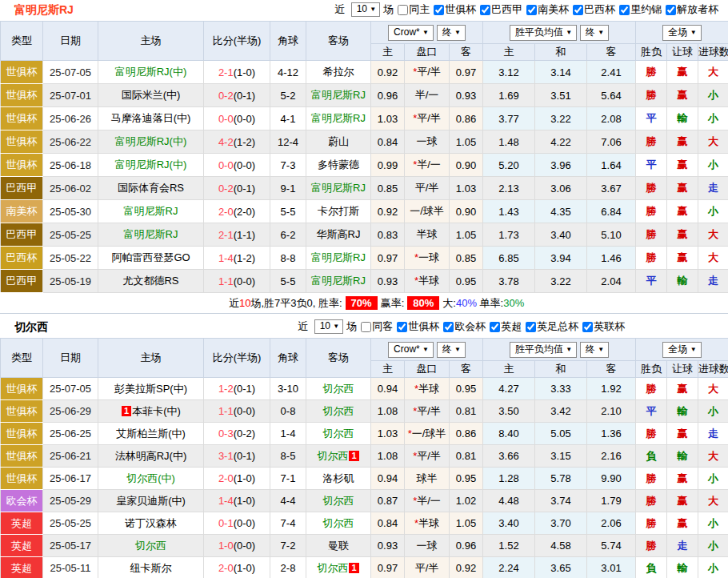  What do you see at coordinates (388, 389) in the screenshot?
I see `home-odds-cell: 0.94` at bounding box center [388, 389].